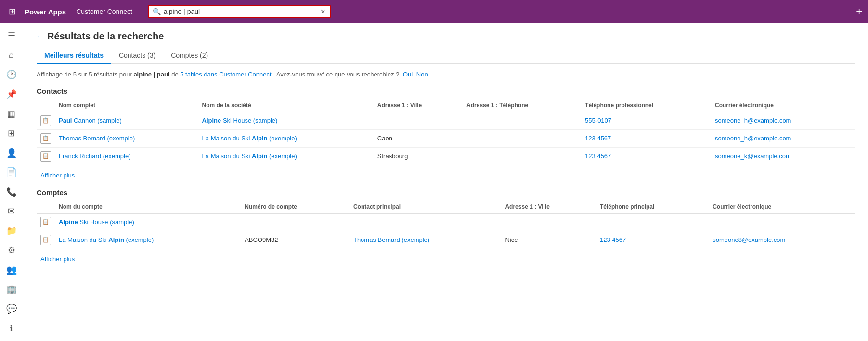 The height and width of the screenshot is (341, 868). I want to click on compte-name-link: Alpine Ski House (sample), so click(96, 222).